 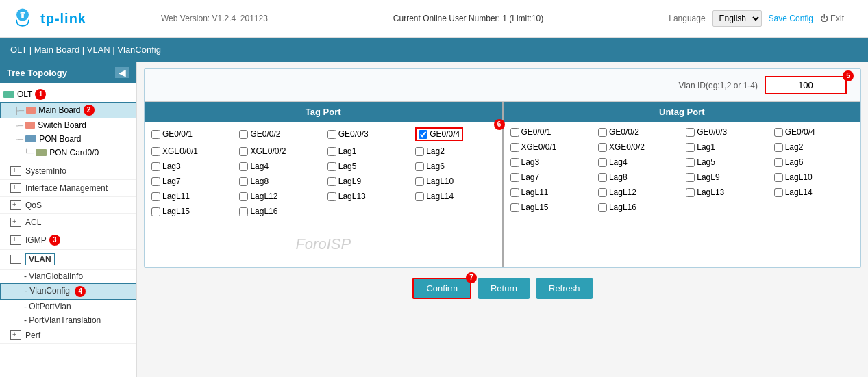 What do you see at coordinates (16, 240) in the screenshot?
I see `expand-icon-igmp` at bounding box center [16, 240].